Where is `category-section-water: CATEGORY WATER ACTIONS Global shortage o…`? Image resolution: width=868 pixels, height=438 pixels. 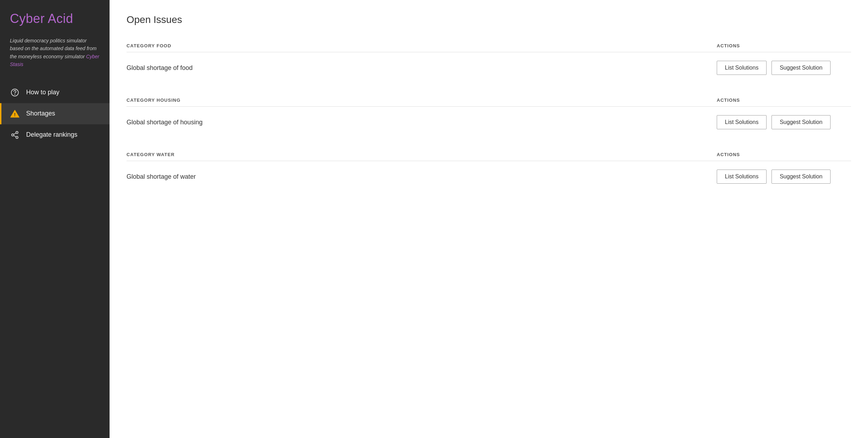
category-section-water: CATEGORY WATER ACTIONS Global shortage o… is located at coordinates (489, 170).